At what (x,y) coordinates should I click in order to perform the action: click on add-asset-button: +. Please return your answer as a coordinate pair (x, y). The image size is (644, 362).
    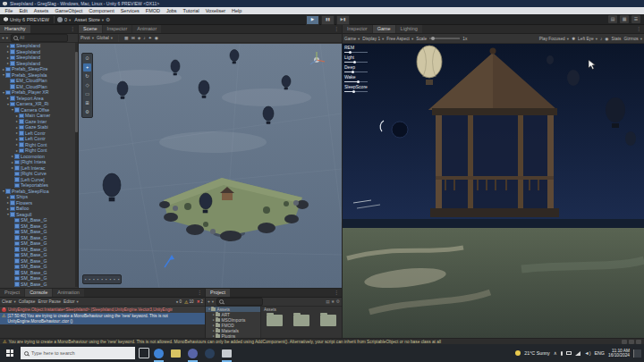
    Looking at the image, I should click on (211, 302).